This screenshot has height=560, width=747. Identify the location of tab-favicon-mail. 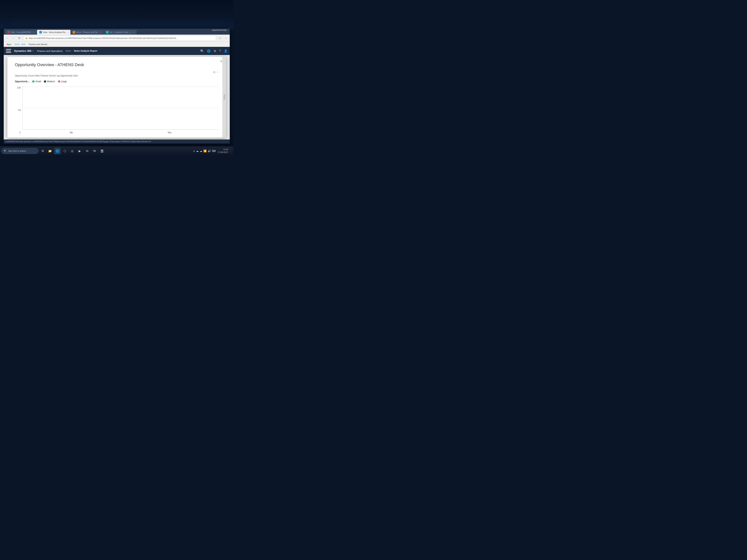
(9, 32).